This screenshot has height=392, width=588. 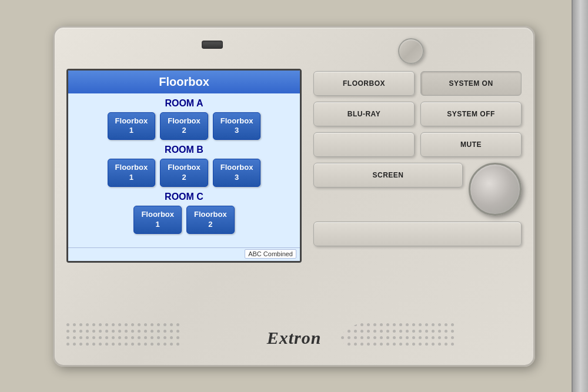 I want to click on screen-button: SCREEN, so click(x=388, y=175).